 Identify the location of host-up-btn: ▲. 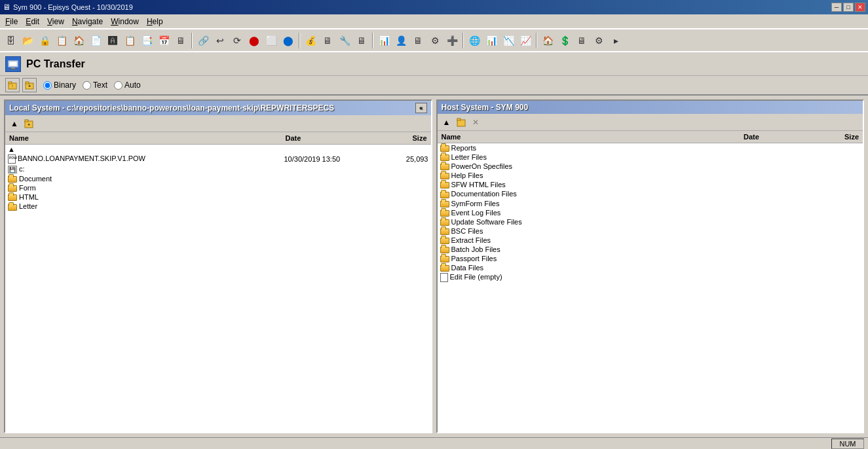
(447, 122).